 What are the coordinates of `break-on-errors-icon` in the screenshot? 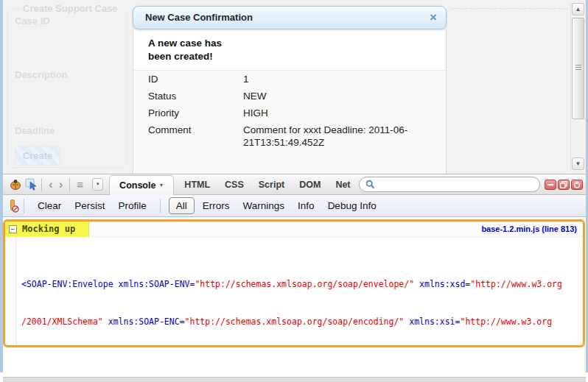 It's located at (13, 206).